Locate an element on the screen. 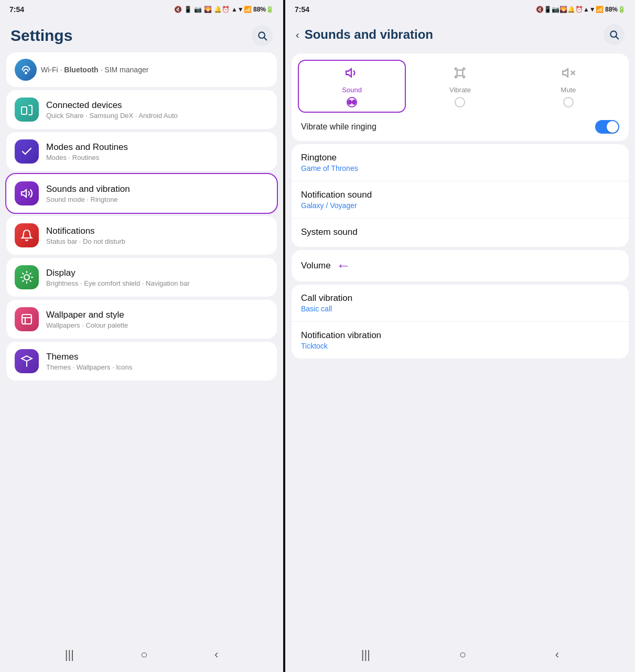  left-status-icons: 🔇 📱 📷 🌄 🔔⏰ ▲▼📶 88%🔋 is located at coordinates (224, 9).